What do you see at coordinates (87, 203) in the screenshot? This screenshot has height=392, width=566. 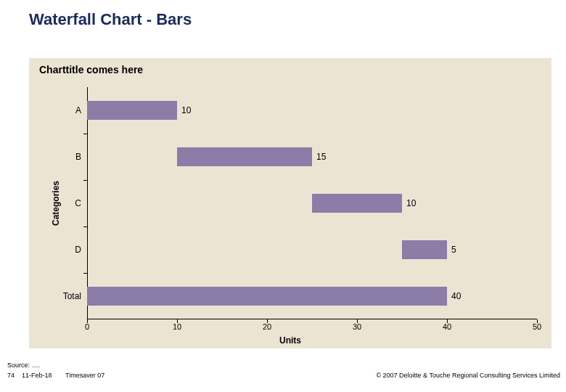 I see `y-axis-line` at bounding box center [87, 203].